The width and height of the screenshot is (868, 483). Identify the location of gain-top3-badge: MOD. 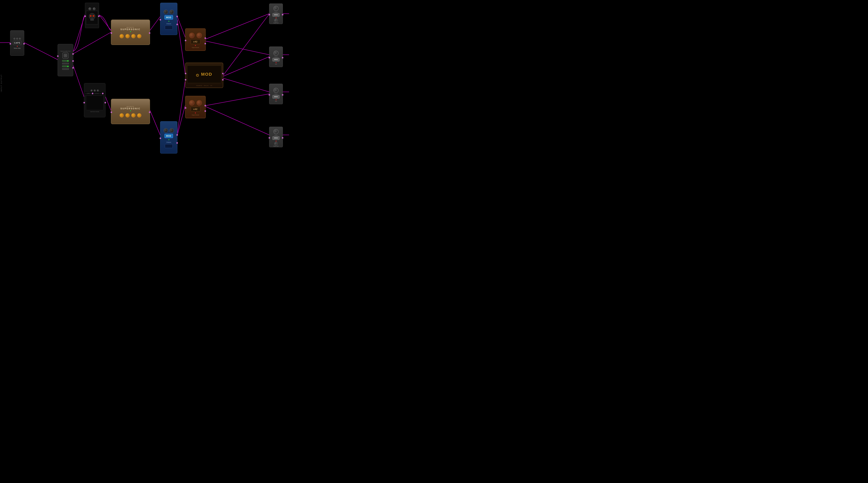
(276, 97).